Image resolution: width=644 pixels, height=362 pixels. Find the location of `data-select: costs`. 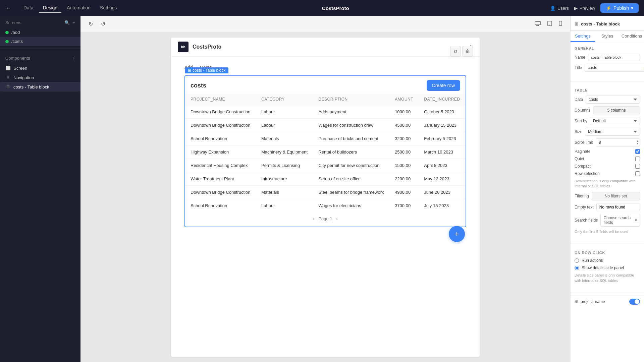

data-select: costs is located at coordinates (613, 100).